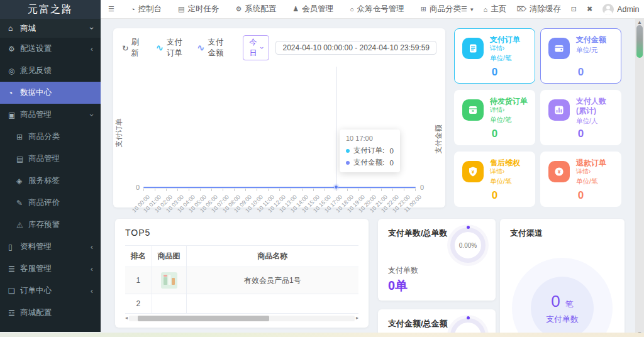 The height and width of the screenshot is (337, 644). Describe the element at coordinates (50, 246) in the screenshot. I see `sidebar-item-material-management: ▯资料管理‹` at that location.